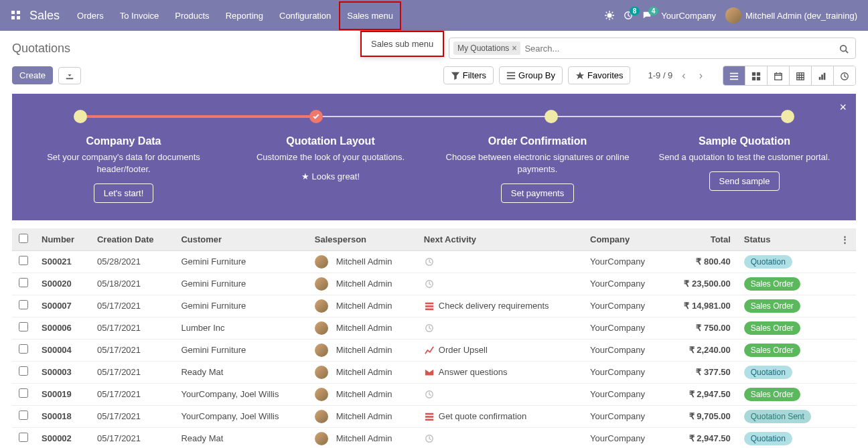  I want to click on pager-prev-icon: ‹, so click(683, 76).